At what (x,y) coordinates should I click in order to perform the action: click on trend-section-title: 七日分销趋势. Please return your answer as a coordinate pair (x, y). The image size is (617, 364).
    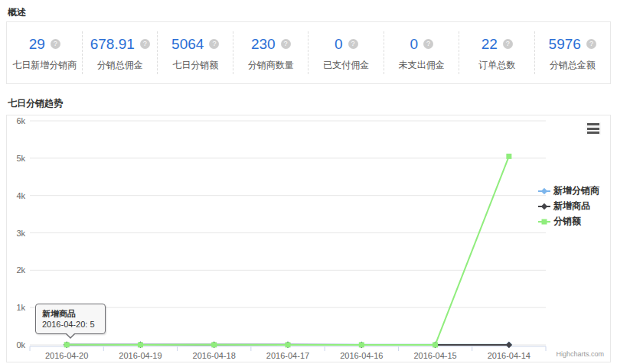
    Looking at the image, I should click on (35, 104).